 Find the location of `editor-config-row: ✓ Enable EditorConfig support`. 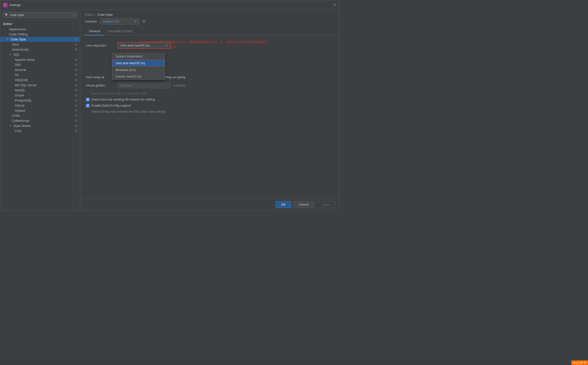

editor-config-row: ✓ Enable EditorConfig support is located at coordinates (210, 106).